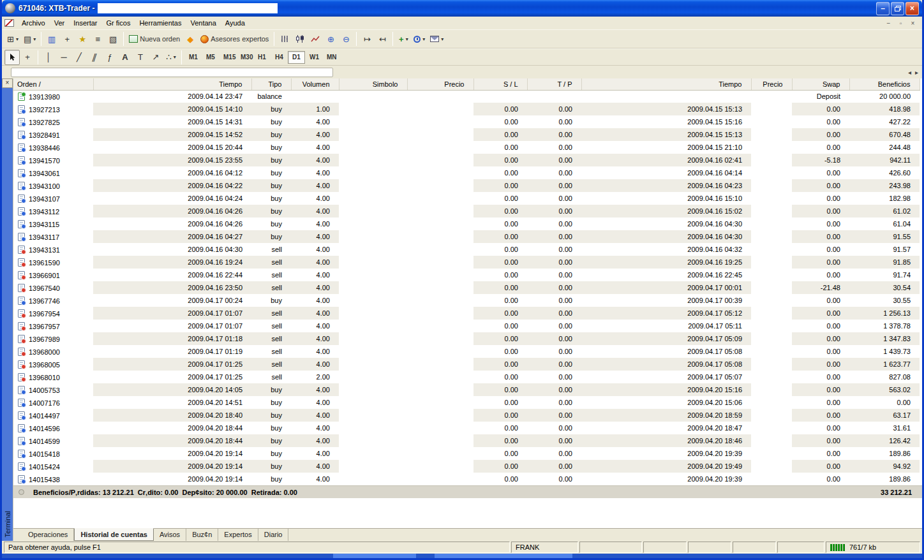 This screenshot has width=924, height=560. I want to click on line-chart-button, so click(315, 39).